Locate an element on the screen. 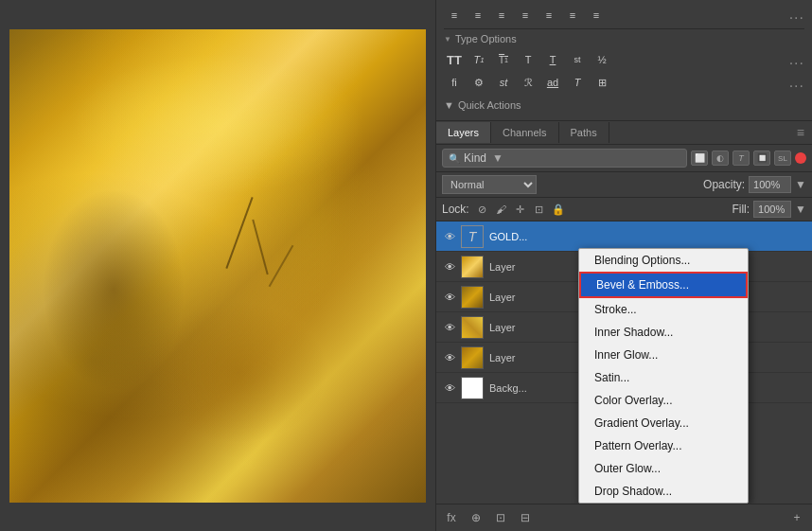 The width and height of the screenshot is (812, 531). opacity-row: Opacity: ▼ is located at coordinates (674, 185).